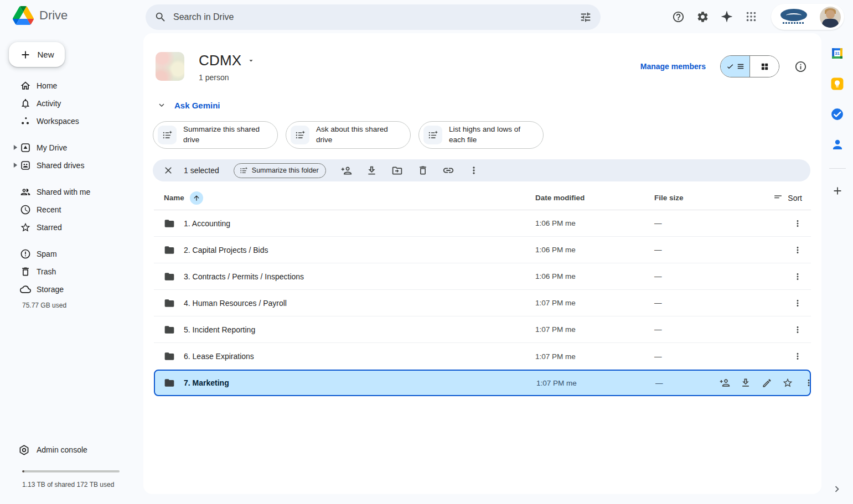 This screenshot has width=853, height=504. What do you see at coordinates (72, 86) in the screenshot?
I see `sidebar-item-home: Home` at bounding box center [72, 86].